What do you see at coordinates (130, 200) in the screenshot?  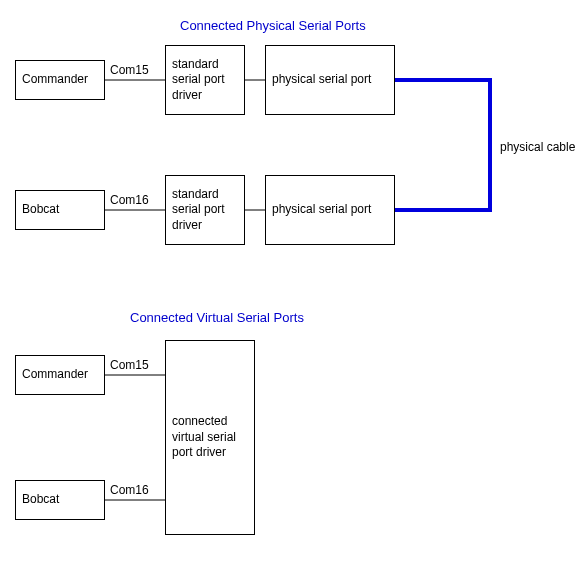 I see `com16-label-1: Com16` at bounding box center [130, 200].